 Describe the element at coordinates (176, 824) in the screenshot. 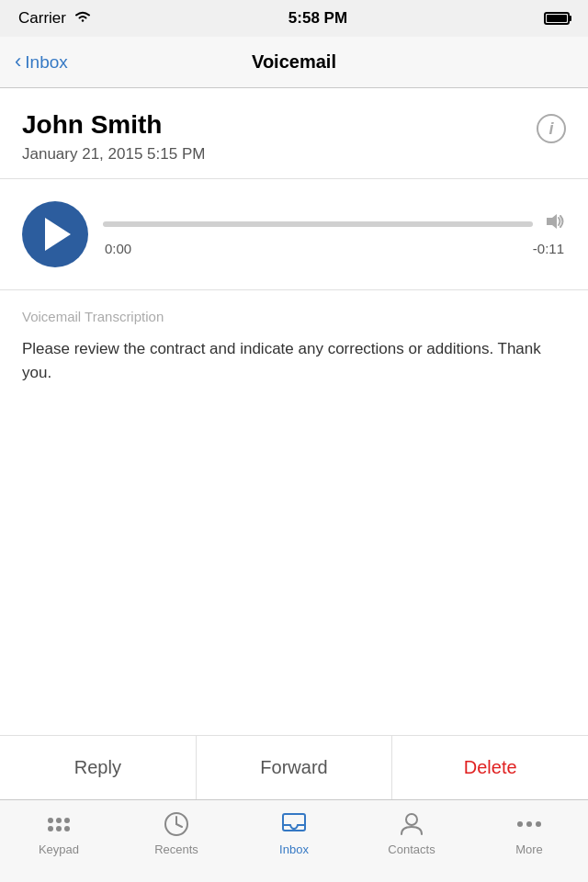

I see `recents-icon` at that location.